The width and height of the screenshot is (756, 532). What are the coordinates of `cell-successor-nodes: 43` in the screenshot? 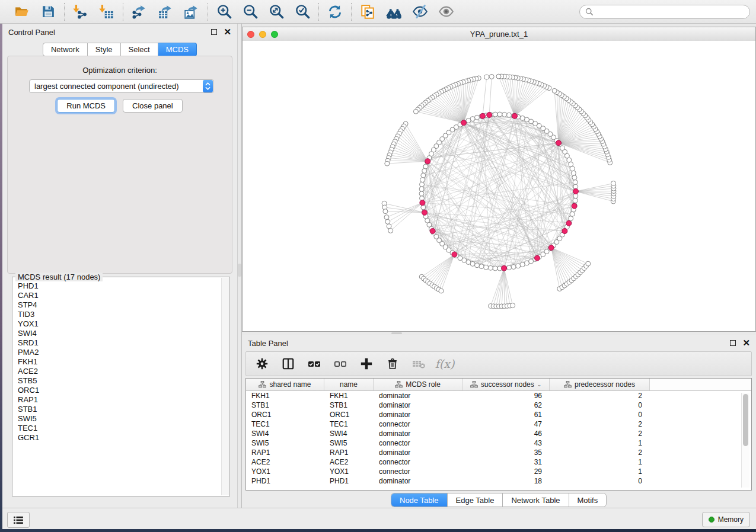 It's located at (506, 443).